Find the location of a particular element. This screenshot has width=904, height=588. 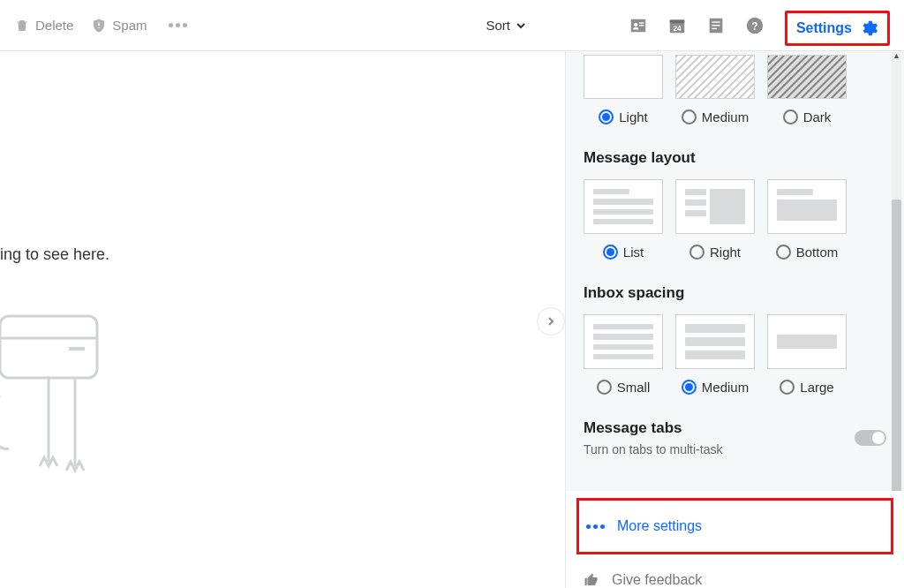

layout-list-radio: List is located at coordinates (623, 253).